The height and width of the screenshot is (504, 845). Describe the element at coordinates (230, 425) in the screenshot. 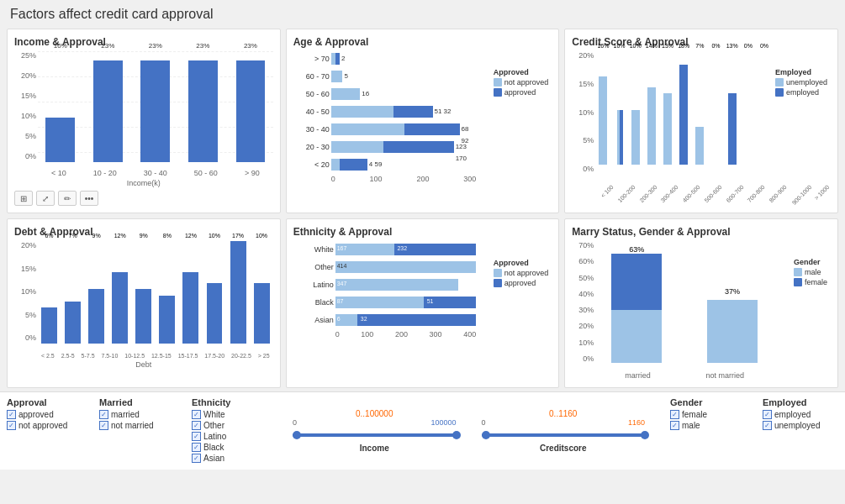

I see `filter-item: ✓ Other` at that location.